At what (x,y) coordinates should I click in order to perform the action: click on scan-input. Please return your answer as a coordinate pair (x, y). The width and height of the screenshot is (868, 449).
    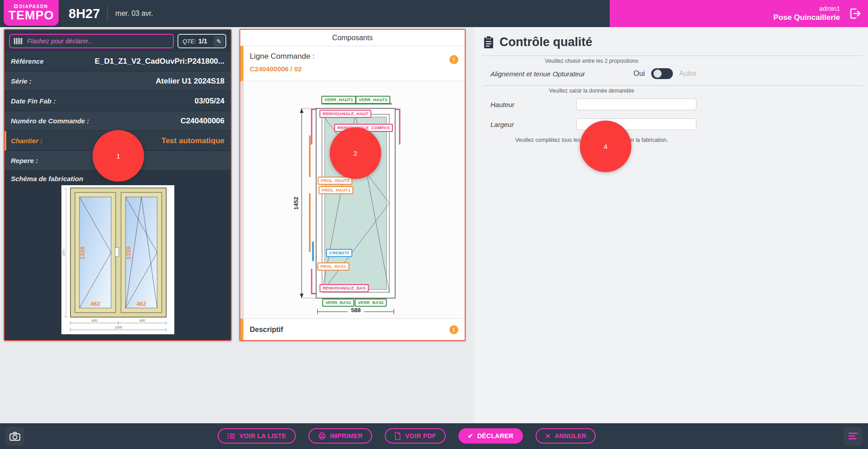
    Looking at the image, I should click on (98, 41).